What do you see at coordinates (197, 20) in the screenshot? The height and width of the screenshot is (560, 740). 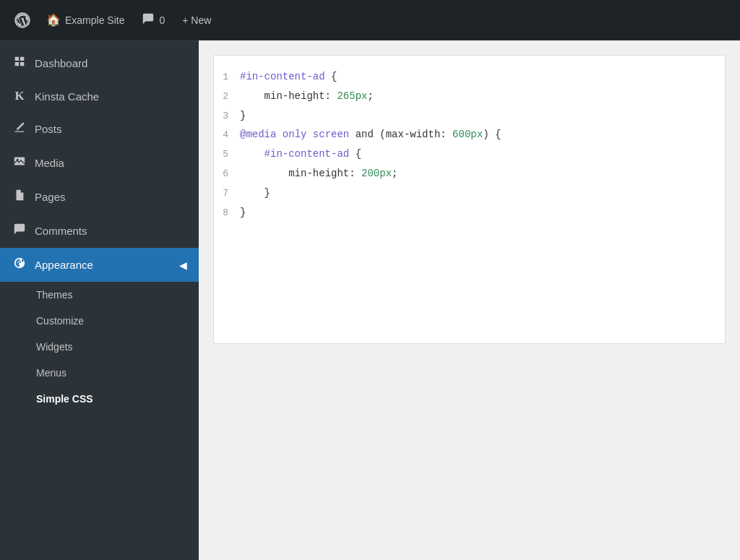 I see `new-content-button: + New` at bounding box center [197, 20].